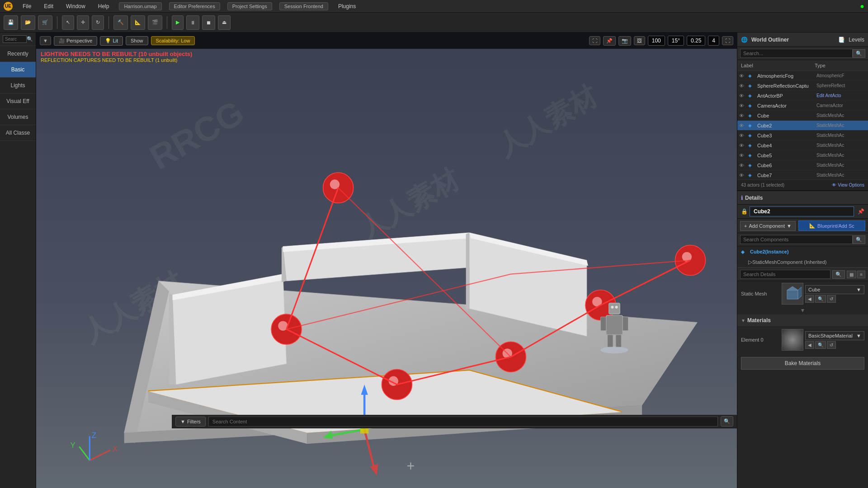 Image resolution: width=868 pixels, height=488 pixels. I want to click on add-component-btn: + Add Component ▼, so click(768, 226).